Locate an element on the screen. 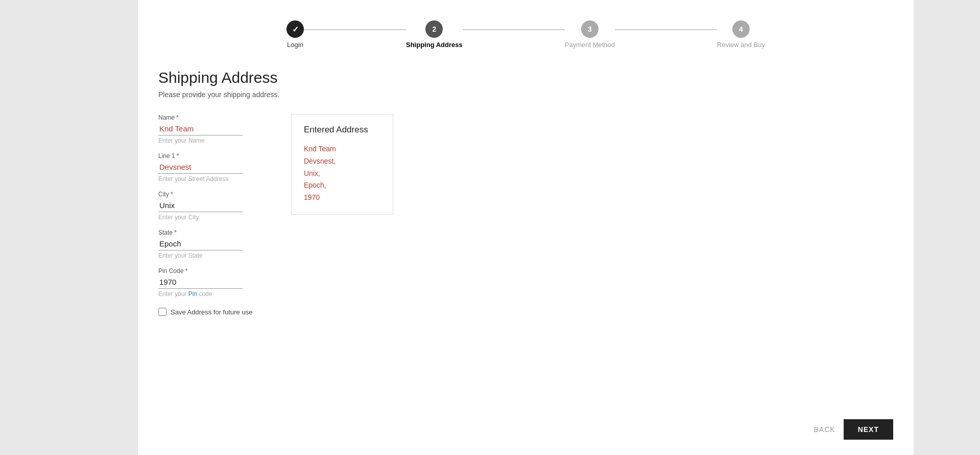  line1-label: Line 1 * is located at coordinates (209, 156).